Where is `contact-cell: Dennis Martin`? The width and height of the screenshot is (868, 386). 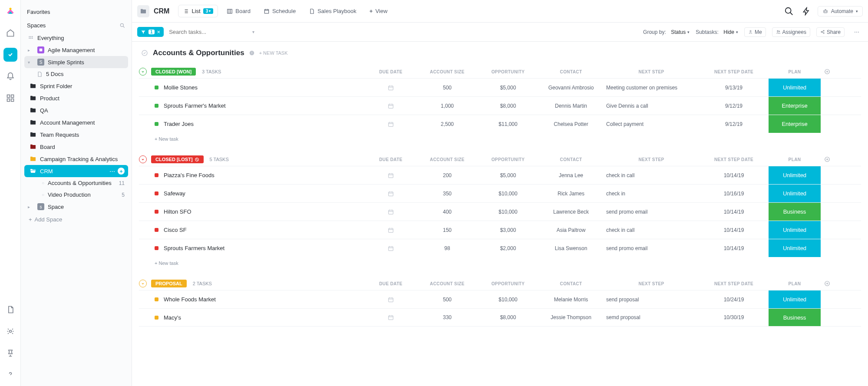
contact-cell: Dennis Martin is located at coordinates (571, 106).